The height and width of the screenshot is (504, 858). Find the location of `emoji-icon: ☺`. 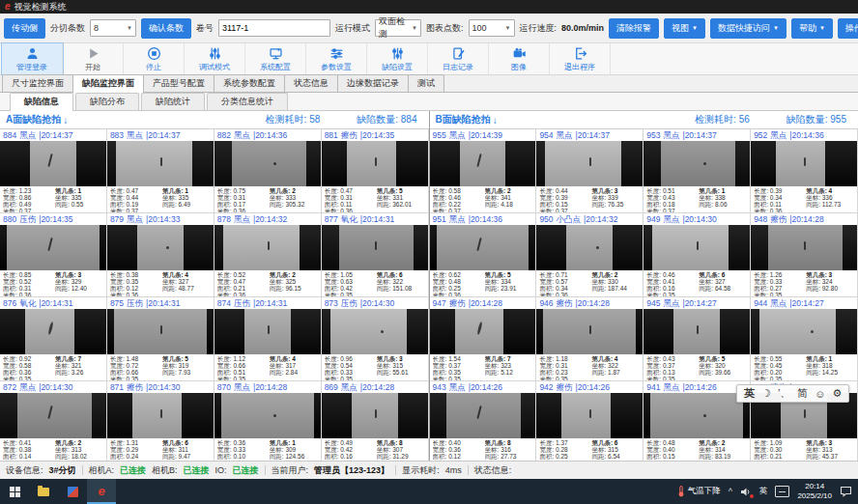

emoji-icon: ☺ is located at coordinates (819, 394).